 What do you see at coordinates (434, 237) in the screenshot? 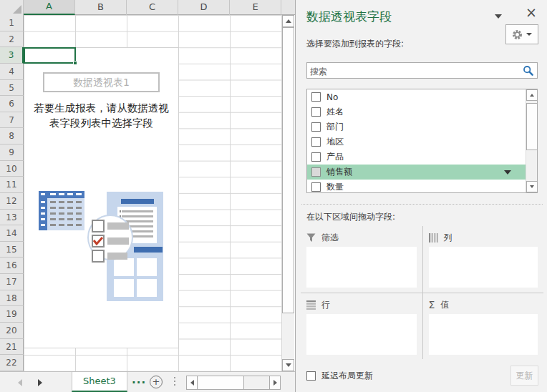
I see `columns-icon` at bounding box center [434, 237].